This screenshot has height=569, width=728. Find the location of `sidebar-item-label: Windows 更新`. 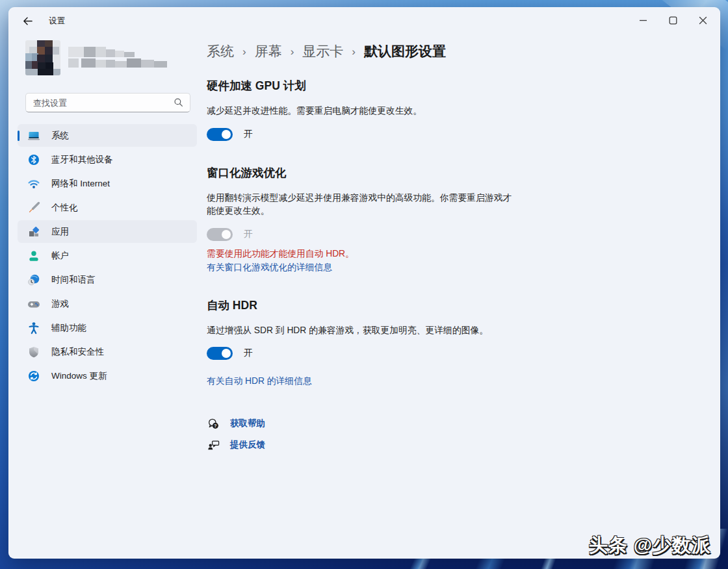

sidebar-item-label: Windows 更新 is located at coordinates (79, 376).